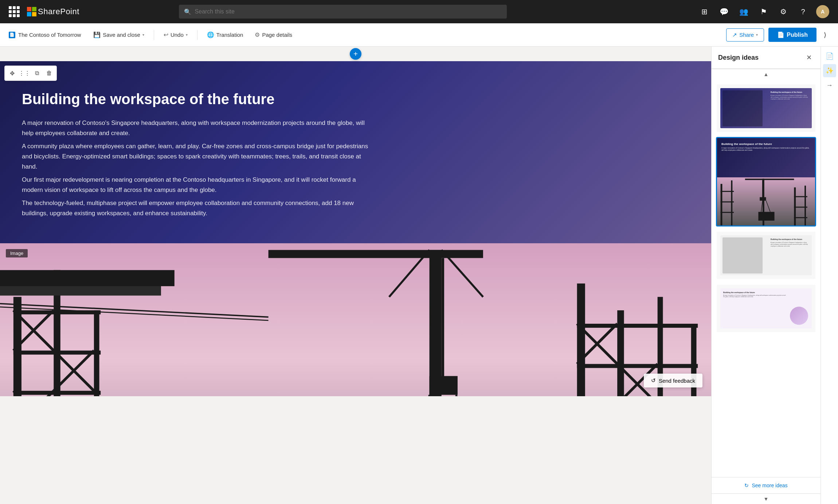  Describe the element at coordinates (53, 12) in the screenshot. I see `microsoft-logo: SharePoint` at that location.